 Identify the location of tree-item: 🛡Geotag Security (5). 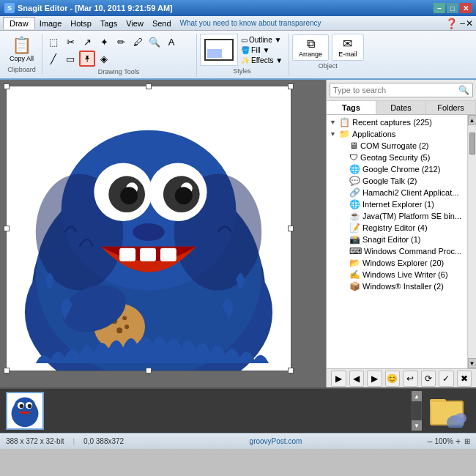
(397, 157).